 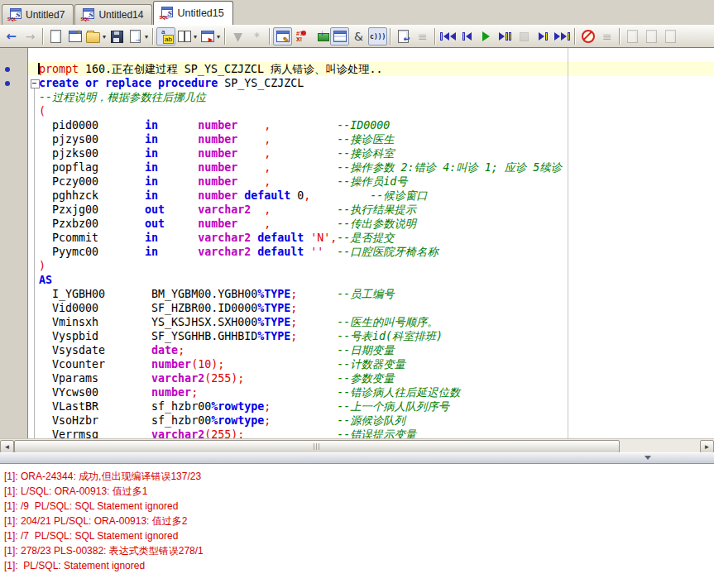 What do you see at coordinates (543, 36) in the screenshot?
I see `step-forward-button` at bounding box center [543, 36].